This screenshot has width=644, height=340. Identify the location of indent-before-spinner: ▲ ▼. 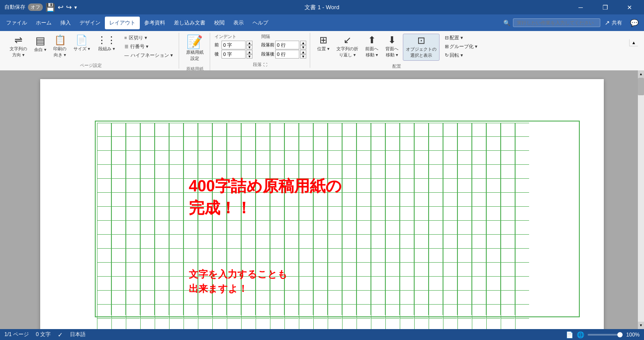
(249, 45).